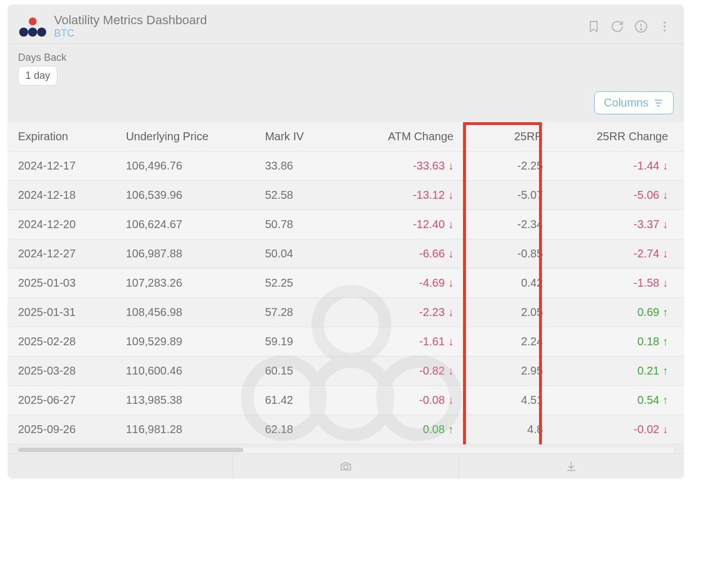  I want to click on cell: 59.19, so click(306, 342).